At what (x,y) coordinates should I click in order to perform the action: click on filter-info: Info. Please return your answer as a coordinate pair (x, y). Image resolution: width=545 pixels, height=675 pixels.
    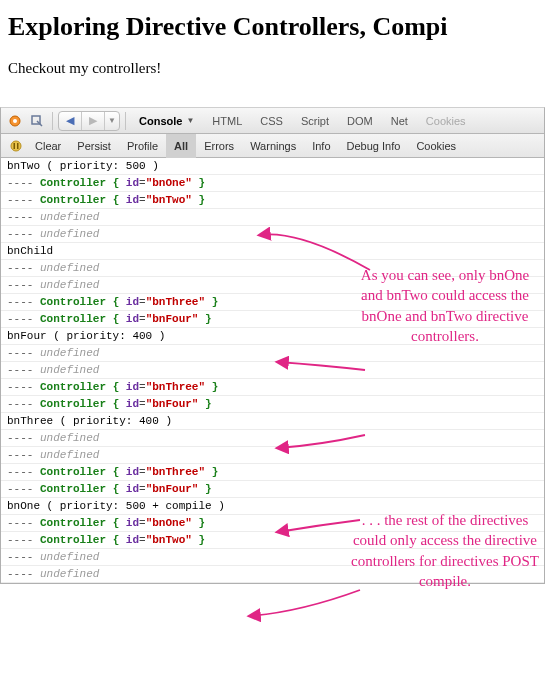
    Looking at the image, I should click on (321, 146).